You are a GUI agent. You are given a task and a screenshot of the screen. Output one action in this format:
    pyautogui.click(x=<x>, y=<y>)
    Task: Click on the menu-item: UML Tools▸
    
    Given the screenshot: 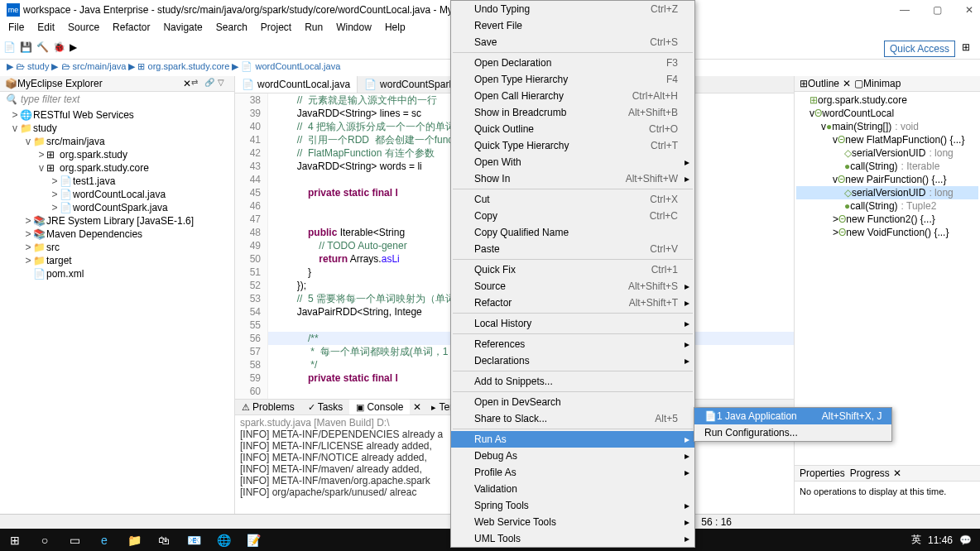 What is the action you would take?
    pyautogui.click(x=573, y=539)
    